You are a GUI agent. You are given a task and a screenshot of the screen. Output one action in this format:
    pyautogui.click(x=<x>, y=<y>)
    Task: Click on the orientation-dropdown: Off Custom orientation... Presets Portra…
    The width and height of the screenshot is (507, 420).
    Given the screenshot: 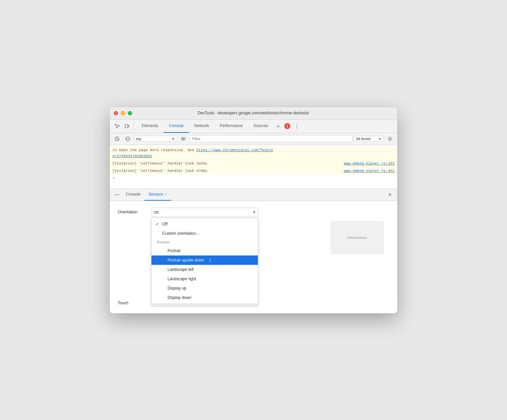 What is the action you would take?
    pyautogui.click(x=205, y=261)
    